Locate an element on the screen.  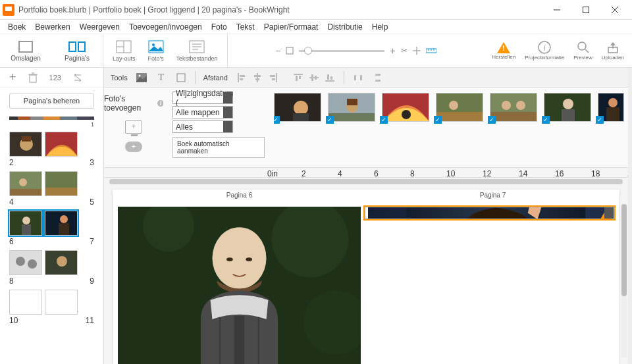
delete-page-button is located at coordinates (33, 78).